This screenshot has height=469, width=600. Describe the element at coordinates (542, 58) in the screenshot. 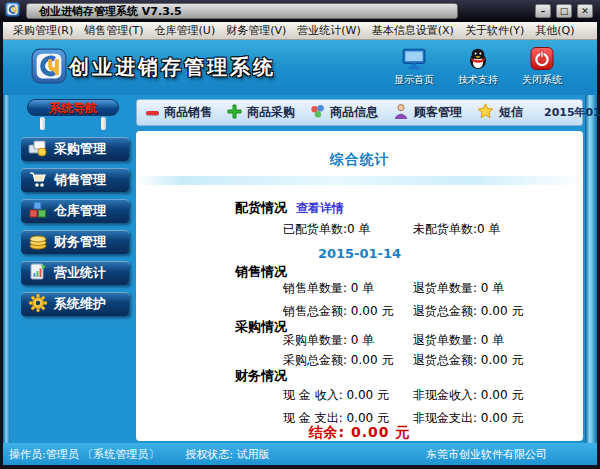

I see `power-icon` at that location.